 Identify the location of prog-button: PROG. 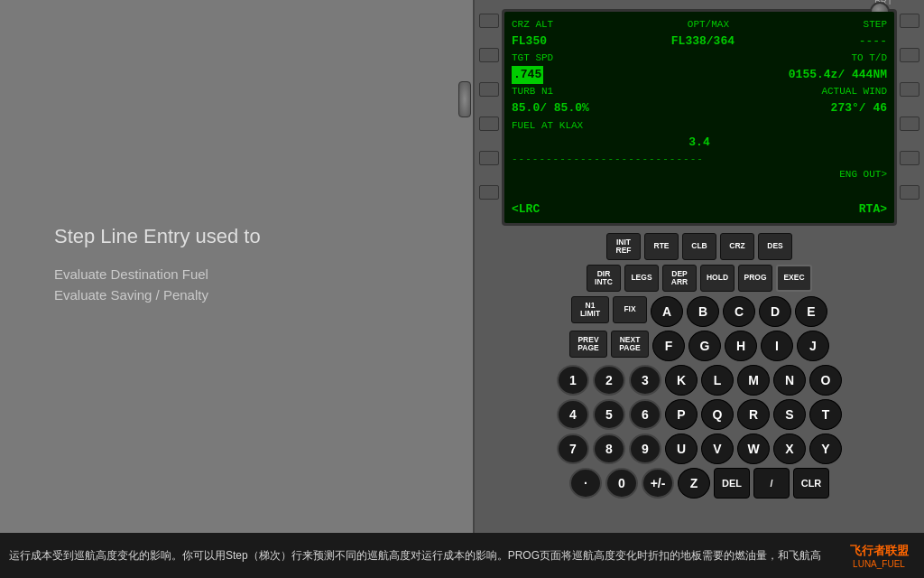
(755, 278).